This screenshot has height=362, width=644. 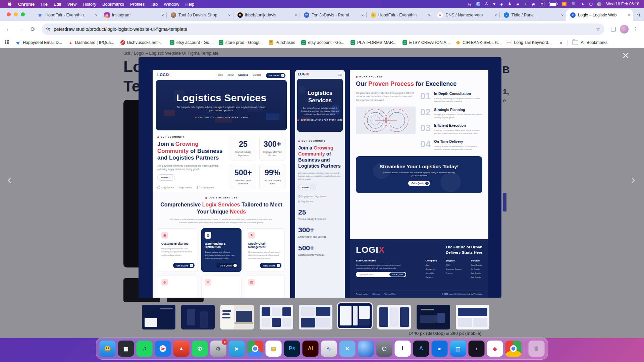 What do you see at coordinates (200, 15) in the screenshot?
I see `tab-toni-shop: Toni Jo Davis's Shop×` at bounding box center [200, 15].